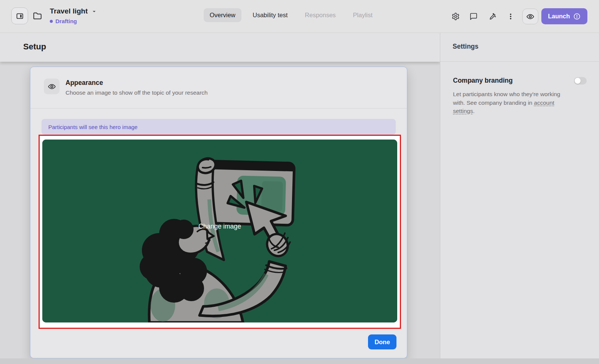 The image size is (599, 364). I want to click on change-image-label: Change image, so click(220, 227).